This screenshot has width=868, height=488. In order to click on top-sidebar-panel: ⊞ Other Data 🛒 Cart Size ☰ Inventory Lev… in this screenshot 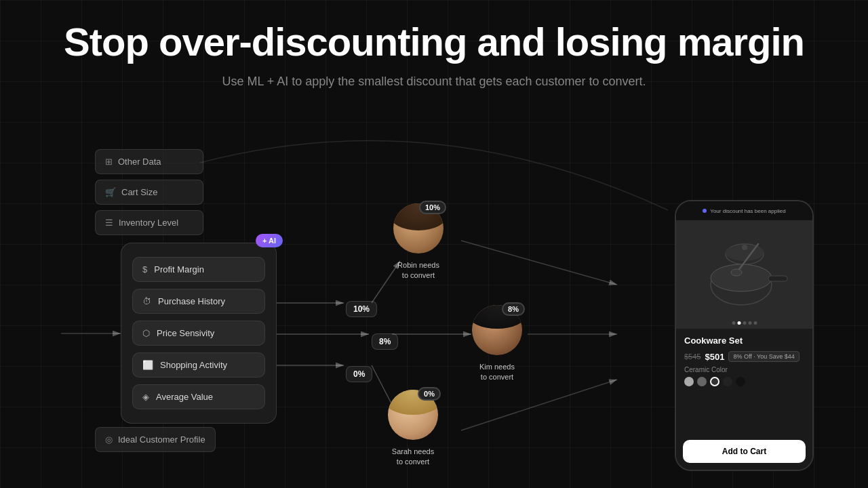, I will do `click(149, 192)`.